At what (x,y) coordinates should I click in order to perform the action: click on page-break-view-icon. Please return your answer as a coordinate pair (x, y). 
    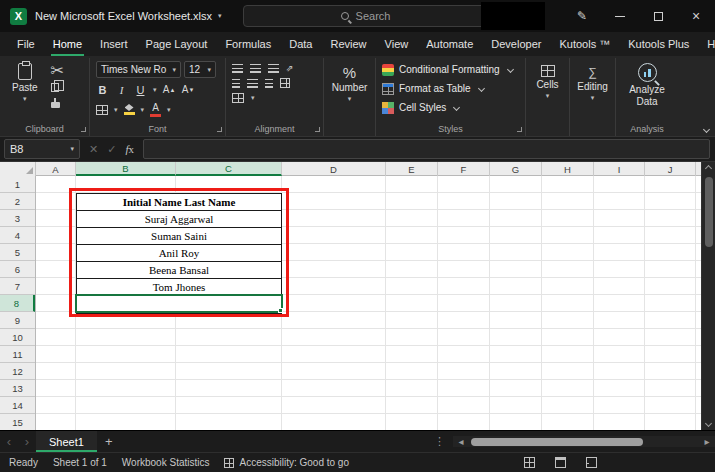
    Looking at the image, I should click on (592, 462).